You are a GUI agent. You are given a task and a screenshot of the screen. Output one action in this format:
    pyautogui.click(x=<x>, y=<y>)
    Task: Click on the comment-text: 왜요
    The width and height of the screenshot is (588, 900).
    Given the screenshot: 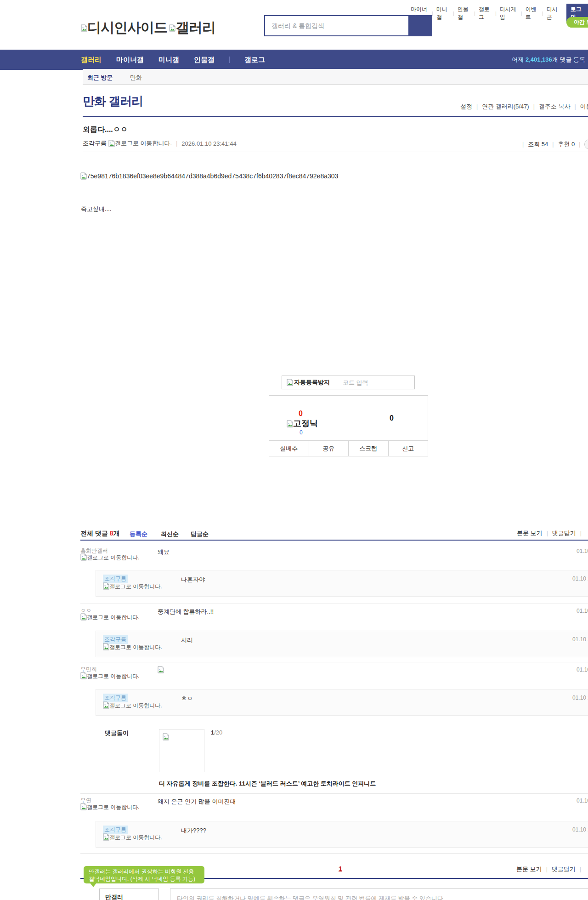 What is the action you would take?
    pyautogui.click(x=164, y=552)
    